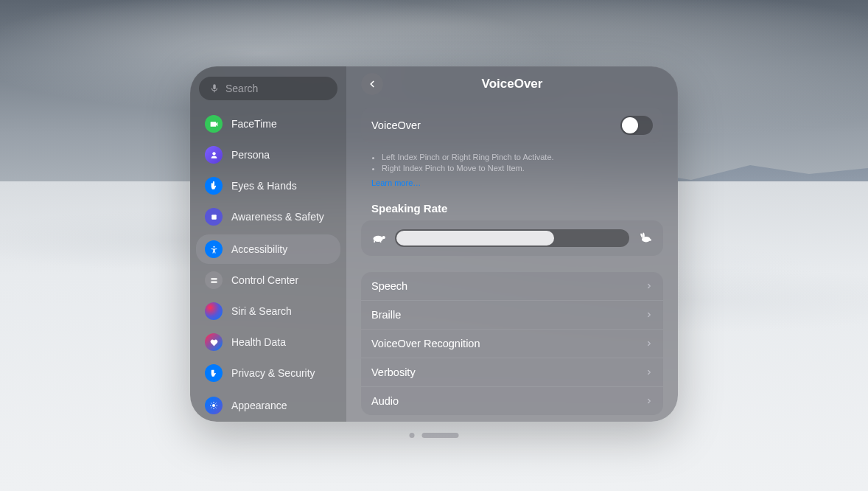  I want to click on sidebar-item-label: Siri & Search, so click(262, 311).